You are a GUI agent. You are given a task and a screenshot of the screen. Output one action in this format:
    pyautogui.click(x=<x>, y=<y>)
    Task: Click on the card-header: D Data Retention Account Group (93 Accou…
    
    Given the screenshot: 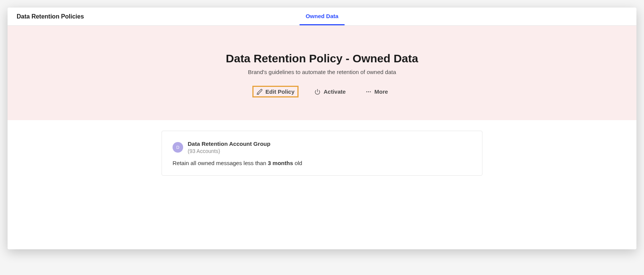 What is the action you would take?
    pyautogui.click(x=322, y=147)
    